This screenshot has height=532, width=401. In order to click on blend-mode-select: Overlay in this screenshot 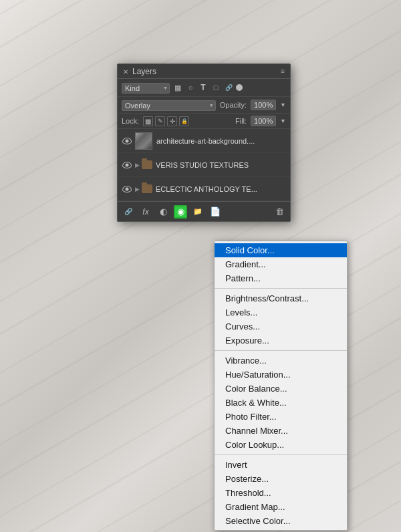, I will do `click(168, 106)`.